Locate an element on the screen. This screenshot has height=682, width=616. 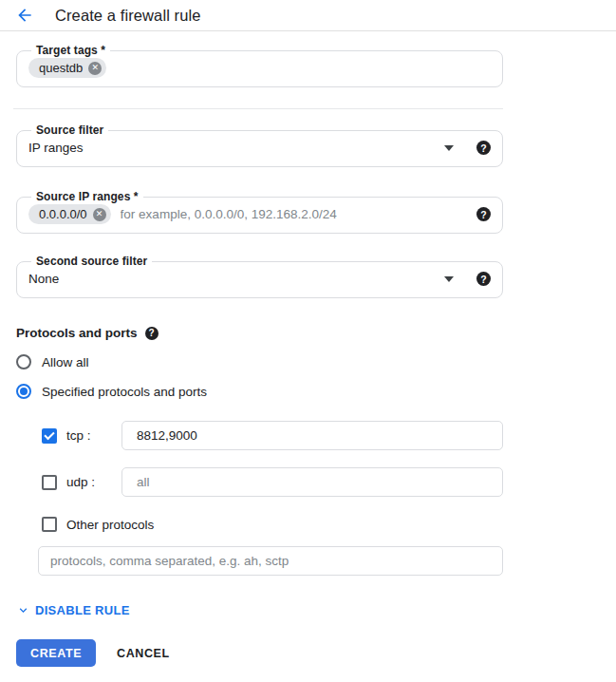
target-tags-label: Target tags * is located at coordinates (70, 50).